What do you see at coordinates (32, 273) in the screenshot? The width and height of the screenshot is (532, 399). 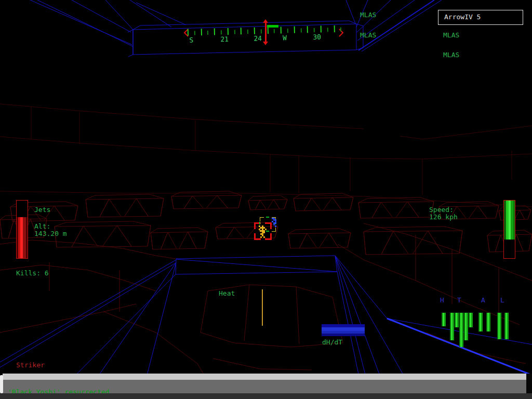 I see `kills-counter: Kills: 6` at bounding box center [32, 273].